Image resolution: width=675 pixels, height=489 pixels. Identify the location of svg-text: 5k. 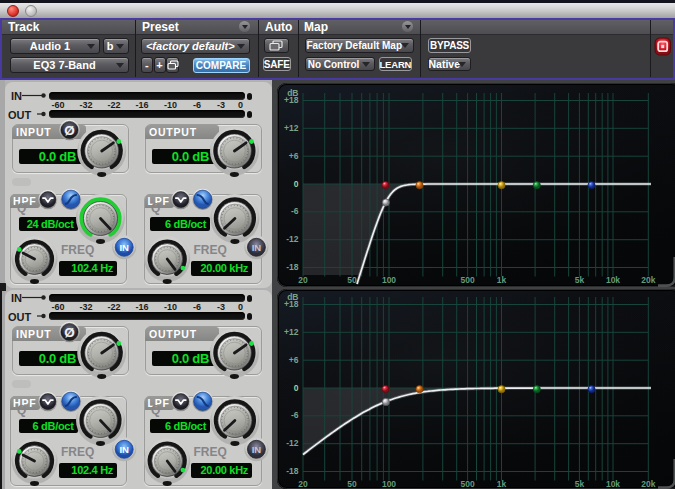
(580, 280).